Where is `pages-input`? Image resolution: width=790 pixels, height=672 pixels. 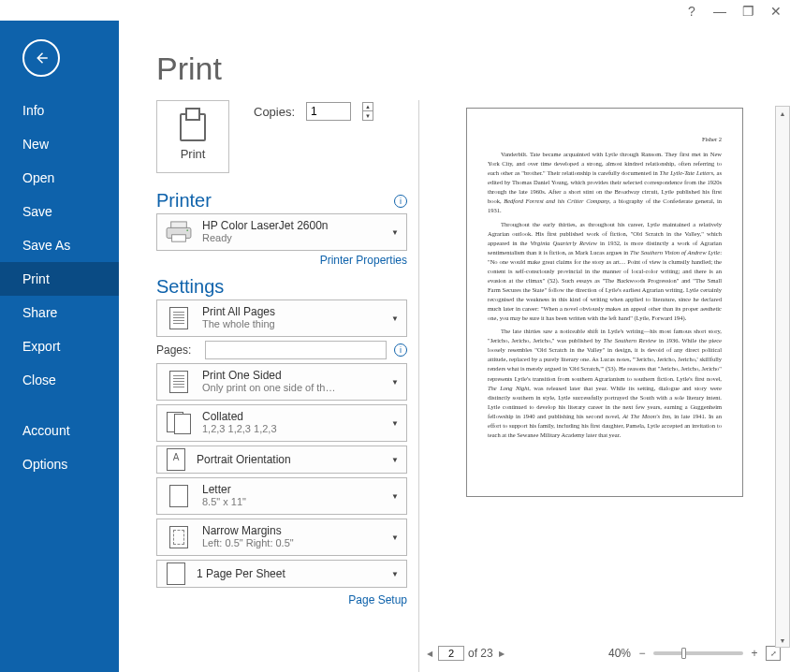 pages-input is located at coordinates (296, 350).